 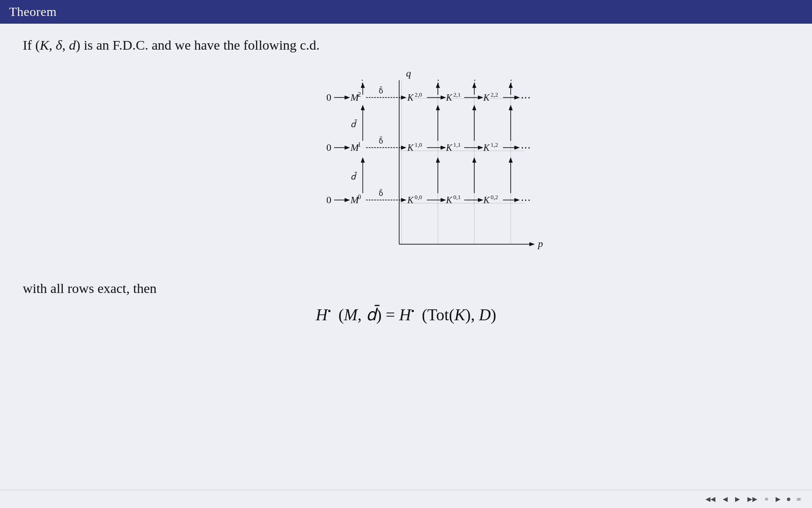 I want to click on bottom-nav: ◀◀ ◀ ▶ ▶▶ ≡ ▶ ● ∞, so click(x=406, y=499).